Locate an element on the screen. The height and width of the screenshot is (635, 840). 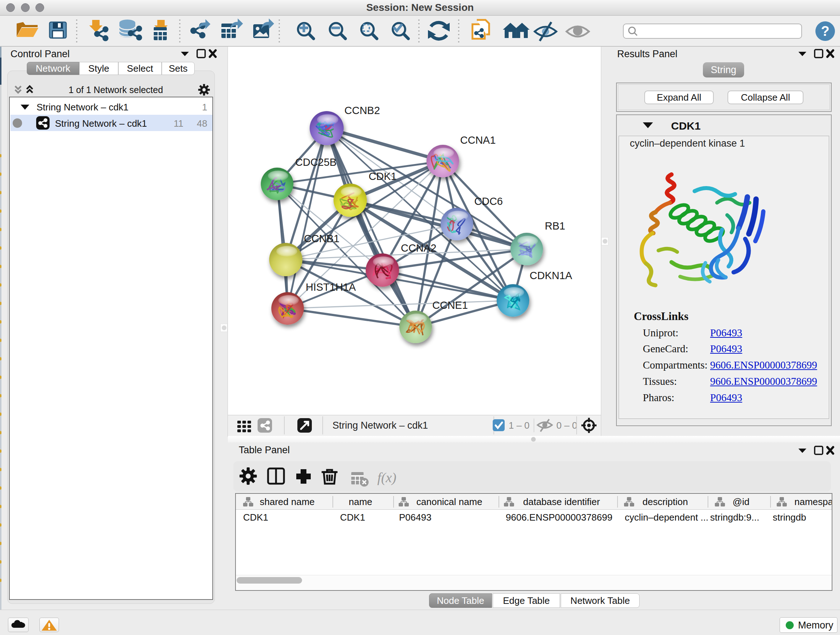
svg-text: 48 is located at coordinates (202, 124).